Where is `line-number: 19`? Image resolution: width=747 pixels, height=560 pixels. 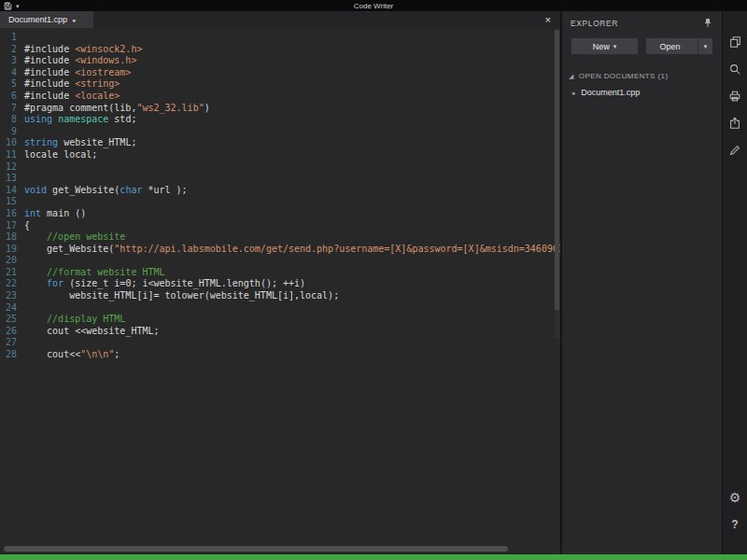 line-number: 19 is located at coordinates (12, 250).